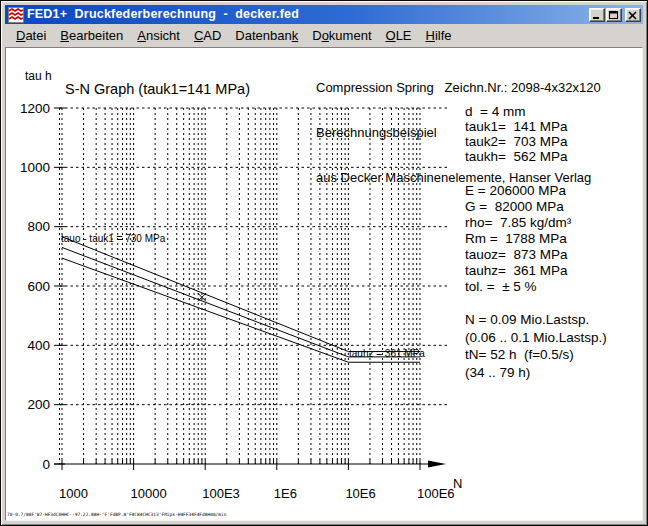 This screenshot has height=526, width=648. I want to click on param-line: (34 .. 79 h), so click(536, 373).